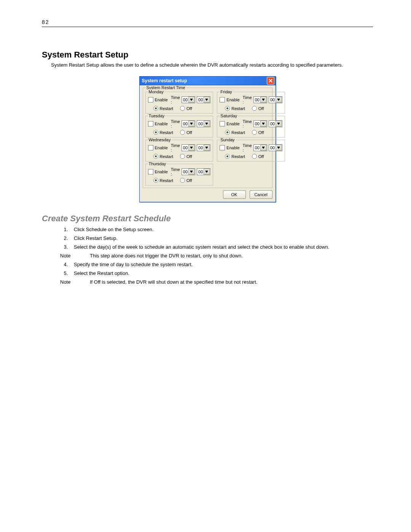 This screenshot has width=411, height=532. I want to click on day-group-thursday: ThursdayEnableTime :0000RestartOff, so click(180, 174).